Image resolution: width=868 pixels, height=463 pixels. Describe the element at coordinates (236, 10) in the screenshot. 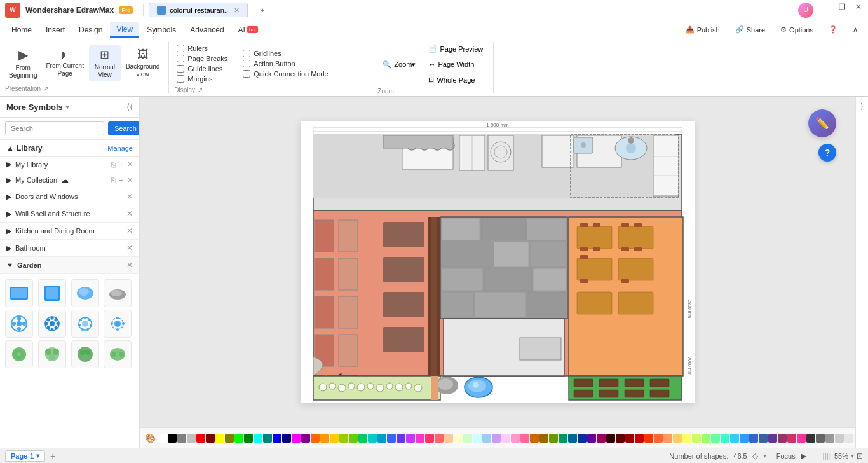

I see `tab-close-icon: ✕` at that location.